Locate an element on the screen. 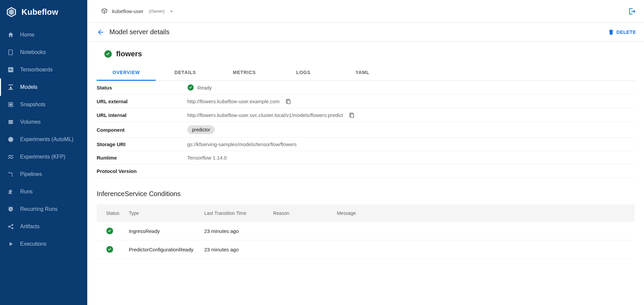 Image resolution: width=644 pixels, height=305 pixels. chart-icon is located at coordinates (11, 70).